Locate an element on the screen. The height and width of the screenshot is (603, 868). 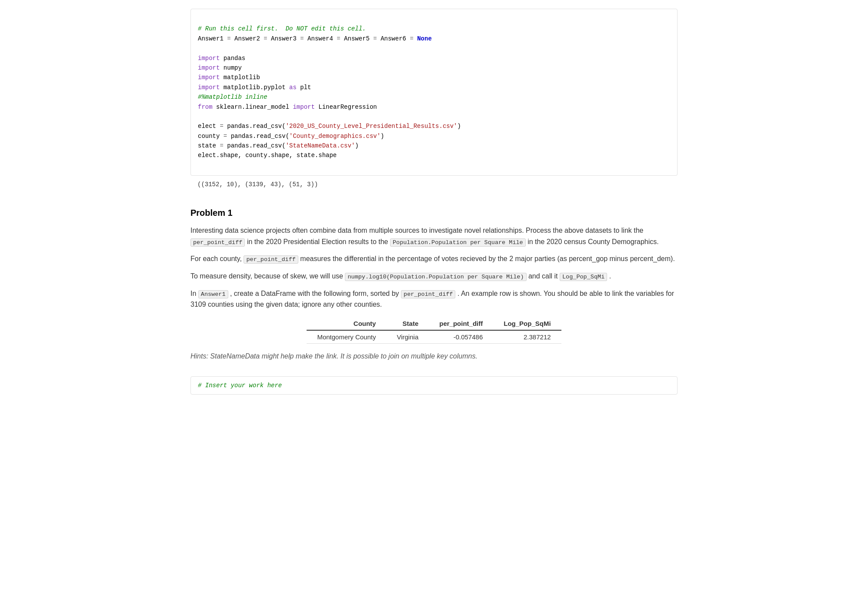
table-cell-state: Virginia is located at coordinates (407, 337).